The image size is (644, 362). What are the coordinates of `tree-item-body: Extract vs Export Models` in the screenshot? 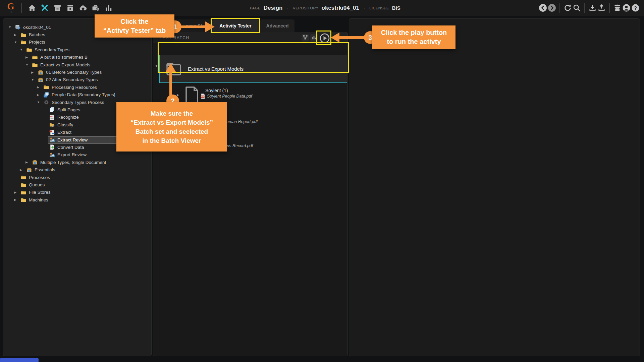 It's located at (62, 65).